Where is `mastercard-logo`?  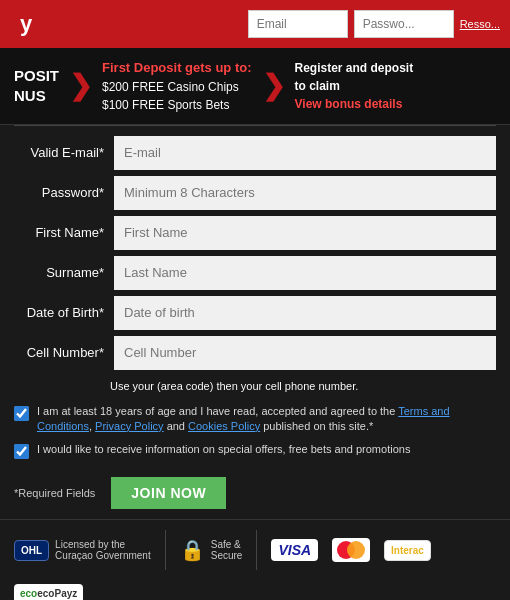
mastercard-logo is located at coordinates (351, 550).